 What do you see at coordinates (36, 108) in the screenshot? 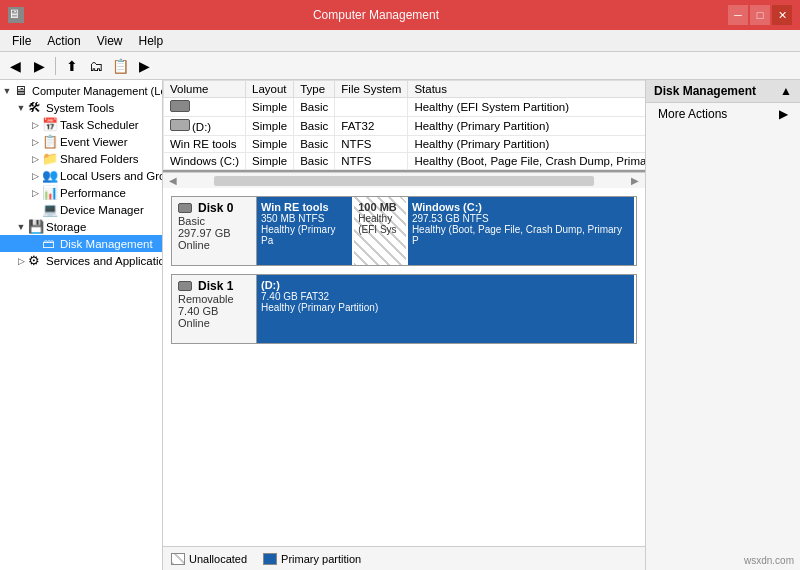
I see `tools-icon: 🛠` at bounding box center [36, 108].